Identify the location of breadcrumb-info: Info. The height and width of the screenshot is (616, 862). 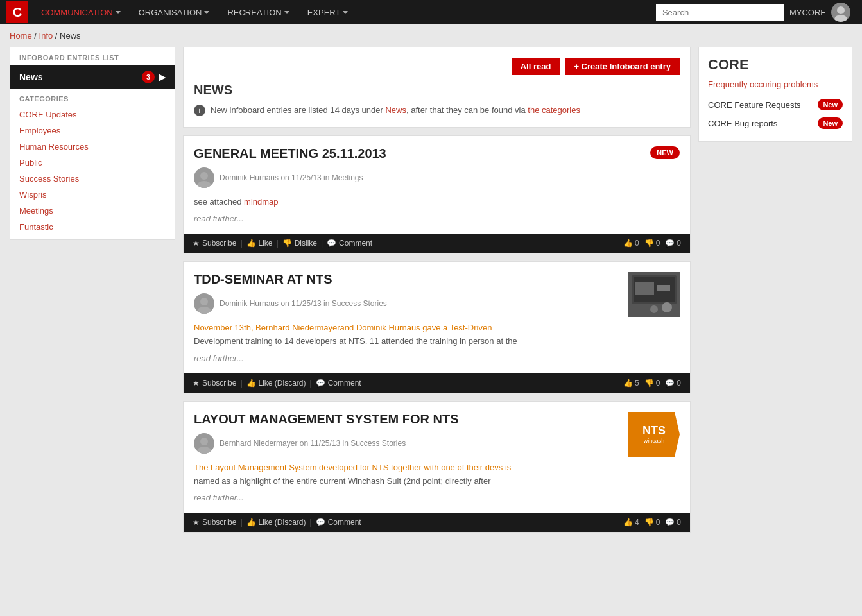
(46, 36).